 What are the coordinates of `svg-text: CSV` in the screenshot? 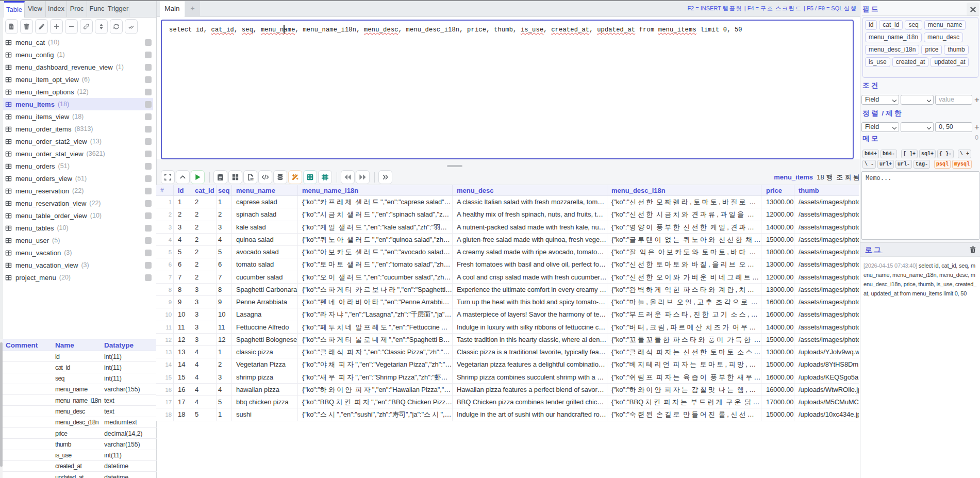 It's located at (252, 179).